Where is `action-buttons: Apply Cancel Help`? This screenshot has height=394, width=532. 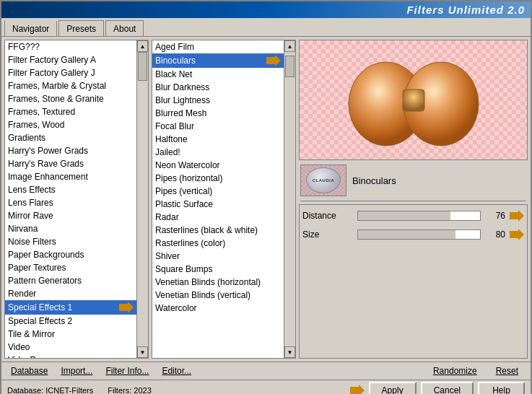 action-buttons: Apply Cancel Help is located at coordinates (437, 388).